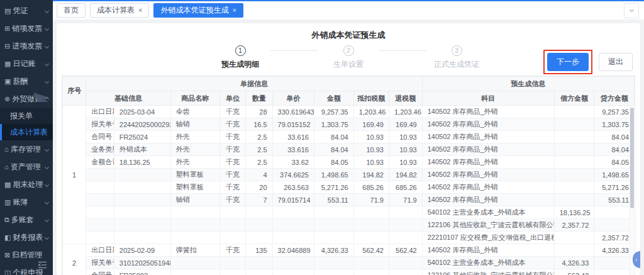 Image resolution: width=644 pixels, height=275 pixels. I want to click on financial-report-icon: ◧, so click(8, 238).